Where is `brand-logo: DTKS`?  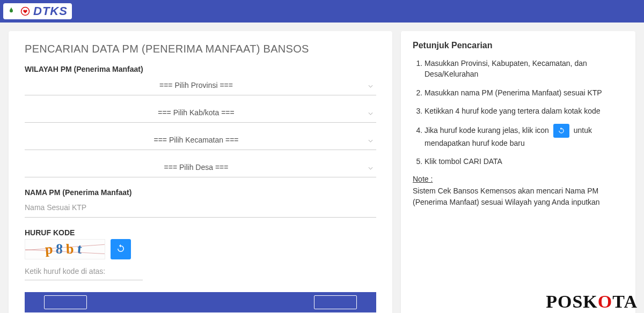
brand-logo: DTKS is located at coordinates (38, 11).